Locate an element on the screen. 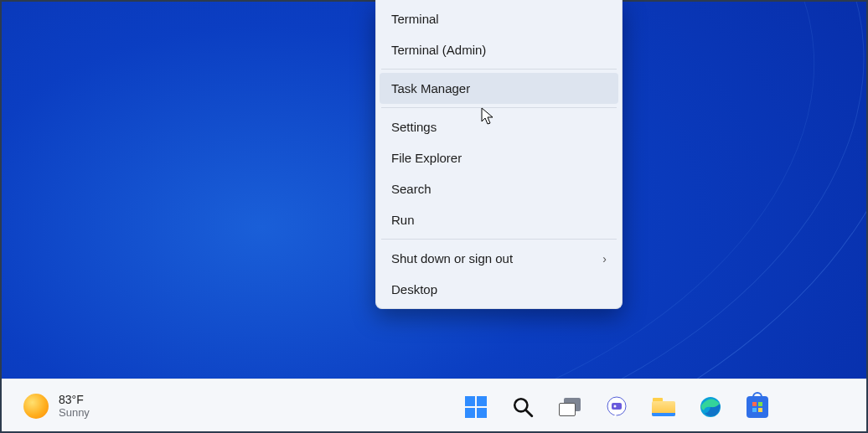 Image resolution: width=868 pixels, height=433 pixels. menu-item-task-manager: Task Manager is located at coordinates (499, 89).